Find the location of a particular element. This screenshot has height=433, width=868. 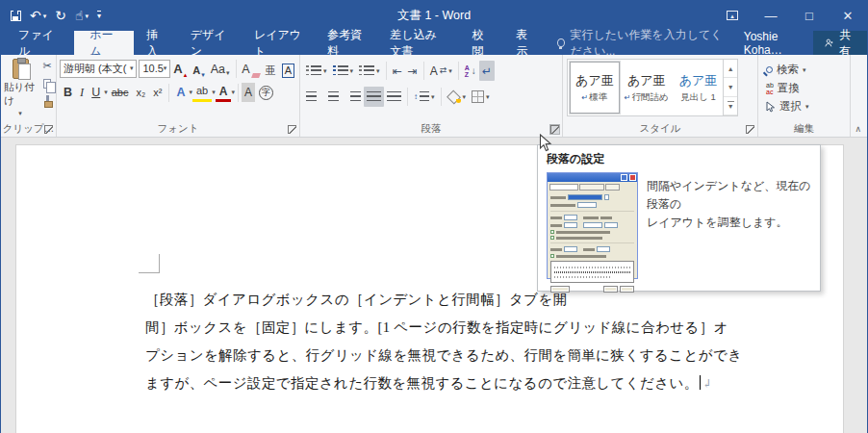

minimize-button: — is located at coordinates (771, 15).